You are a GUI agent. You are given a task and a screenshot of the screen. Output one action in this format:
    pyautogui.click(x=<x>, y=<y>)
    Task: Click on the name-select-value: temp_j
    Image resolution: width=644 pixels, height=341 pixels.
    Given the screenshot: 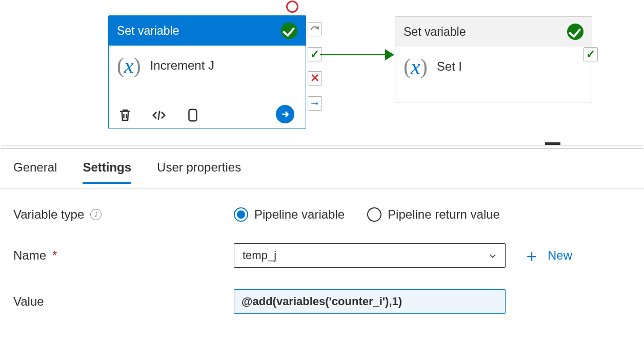 What is the action you would take?
    pyautogui.click(x=259, y=255)
    